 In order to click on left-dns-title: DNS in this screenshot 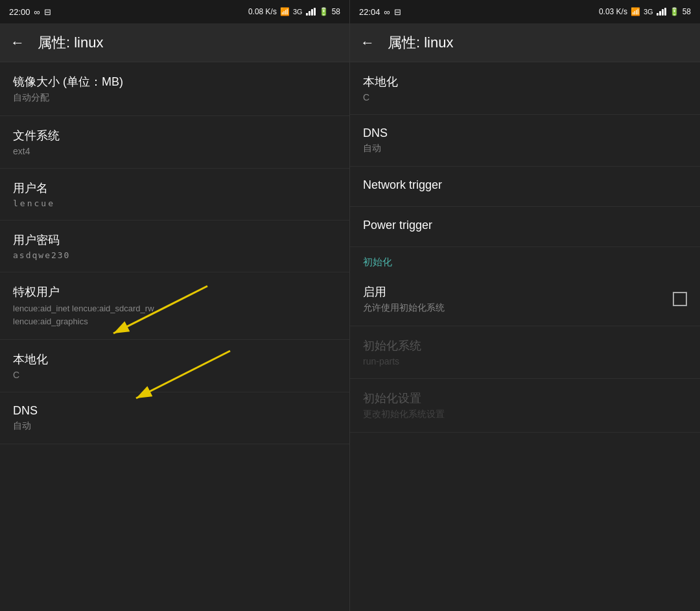, I will do `click(175, 411)`.